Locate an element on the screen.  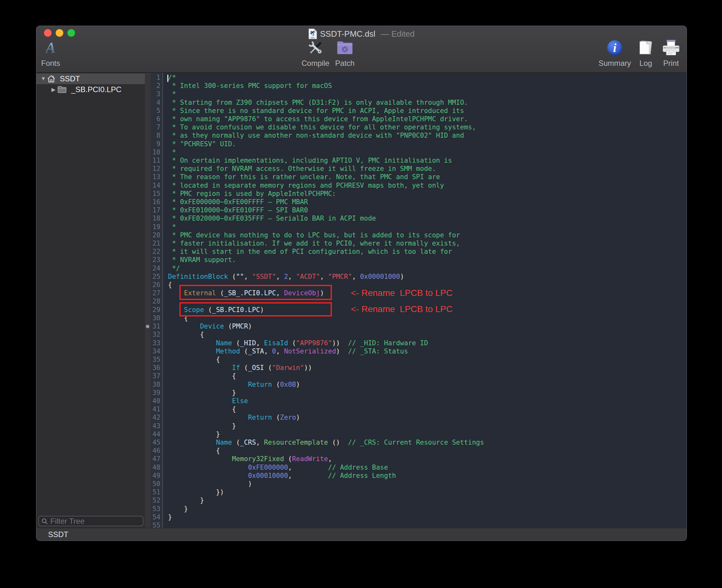
line-number: 26 is located at coordinates (156, 285).